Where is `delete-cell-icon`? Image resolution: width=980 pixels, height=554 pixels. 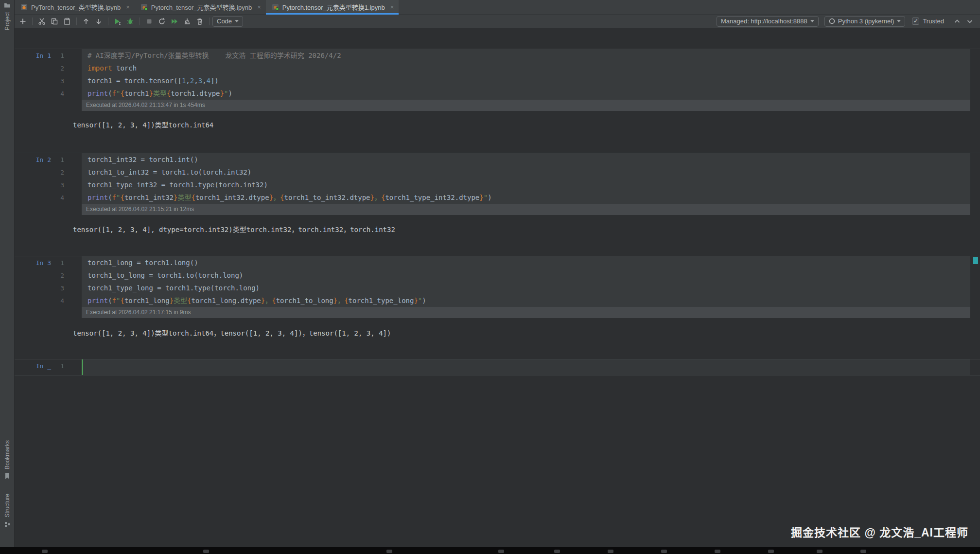
delete-cell-icon is located at coordinates (200, 21).